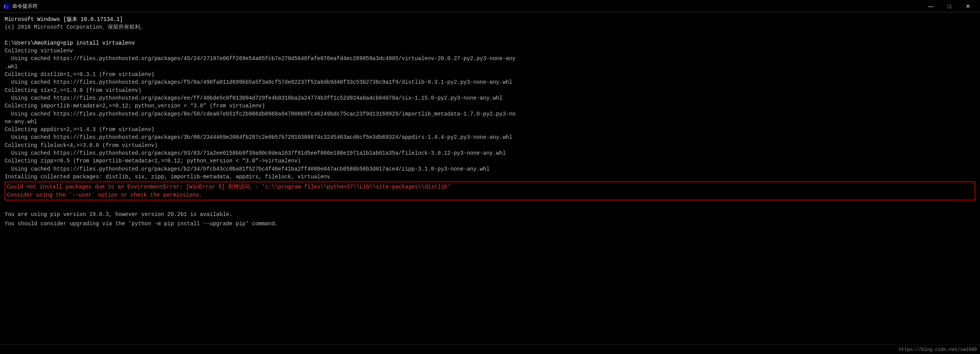 Image resolution: width=980 pixels, height=354 pixels. What do you see at coordinates (490, 59) in the screenshot?
I see `line-url1: Using cached https://files.pythonhosted.…` at bounding box center [490, 59].